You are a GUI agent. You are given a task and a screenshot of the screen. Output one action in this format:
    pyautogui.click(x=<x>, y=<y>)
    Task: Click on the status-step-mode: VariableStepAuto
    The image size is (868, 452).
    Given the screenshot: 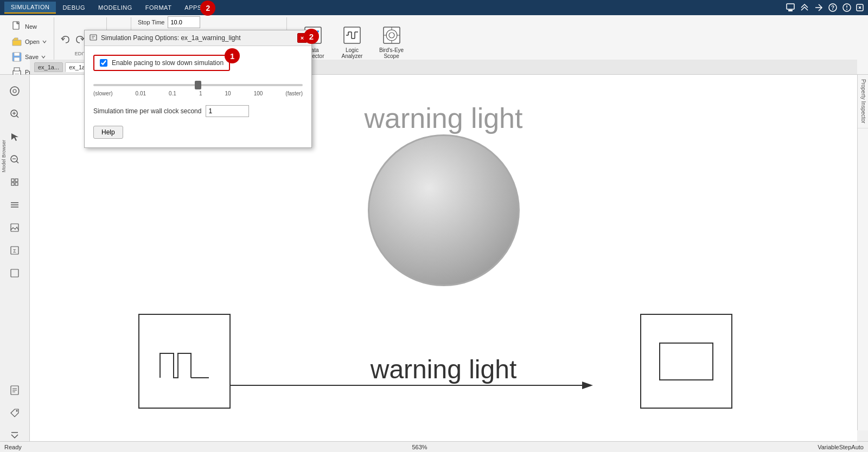 What is the action you would take?
    pyautogui.click(x=841, y=447)
    